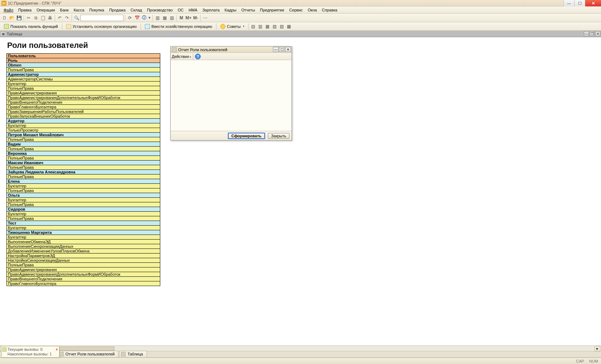 The height and width of the screenshot is (364, 601). What do you see at coordinates (330, 10) in the screenshot?
I see `menu-help: Справка` at bounding box center [330, 10].